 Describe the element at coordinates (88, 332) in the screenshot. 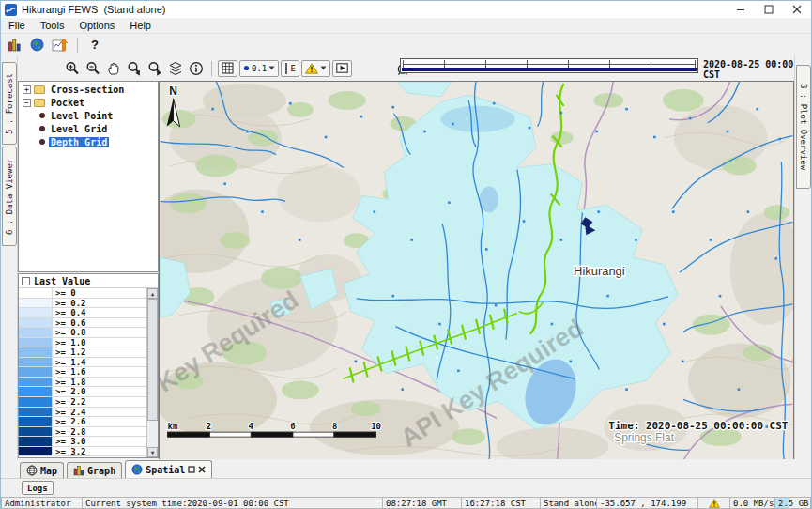

I see `legend-row: >= 0.8` at that location.